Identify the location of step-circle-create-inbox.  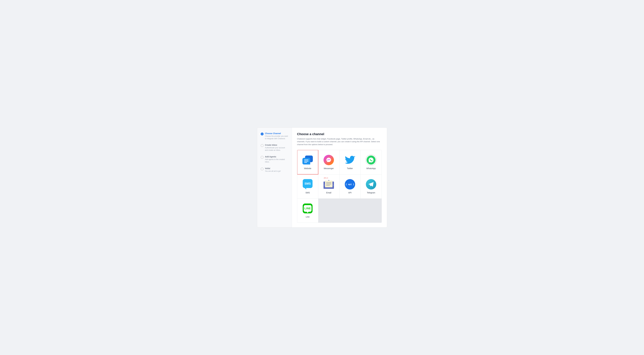
(262, 146).